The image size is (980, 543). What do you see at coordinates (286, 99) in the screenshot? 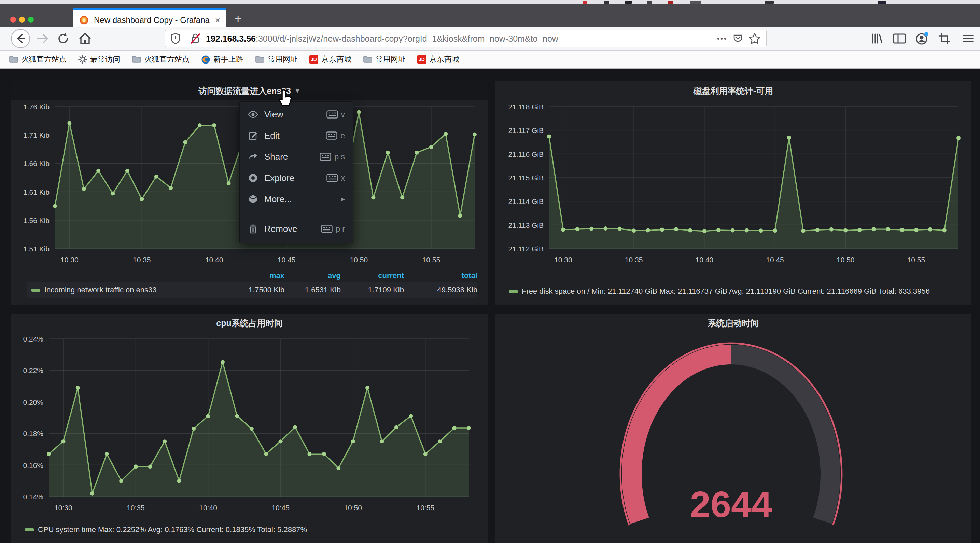
I see `mouse-cursor-hand` at bounding box center [286, 99].